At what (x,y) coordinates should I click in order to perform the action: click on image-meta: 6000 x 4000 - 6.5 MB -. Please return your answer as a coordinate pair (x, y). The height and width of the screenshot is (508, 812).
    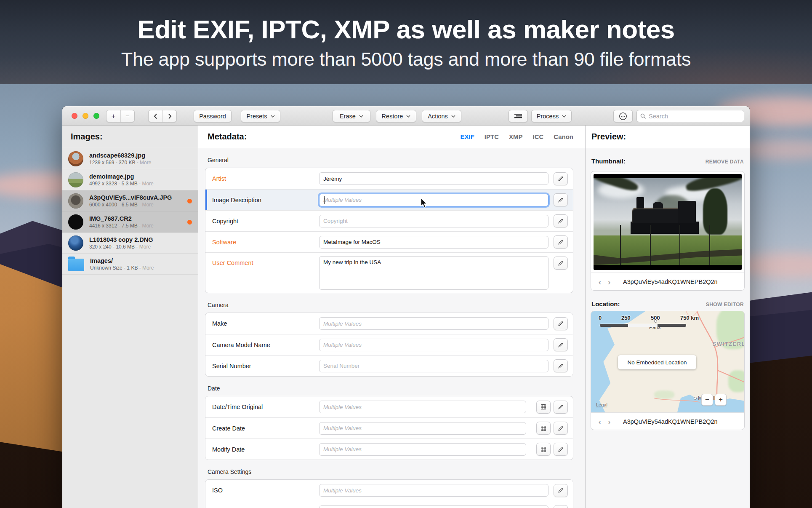
    Looking at the image, I should click on (115, 205).